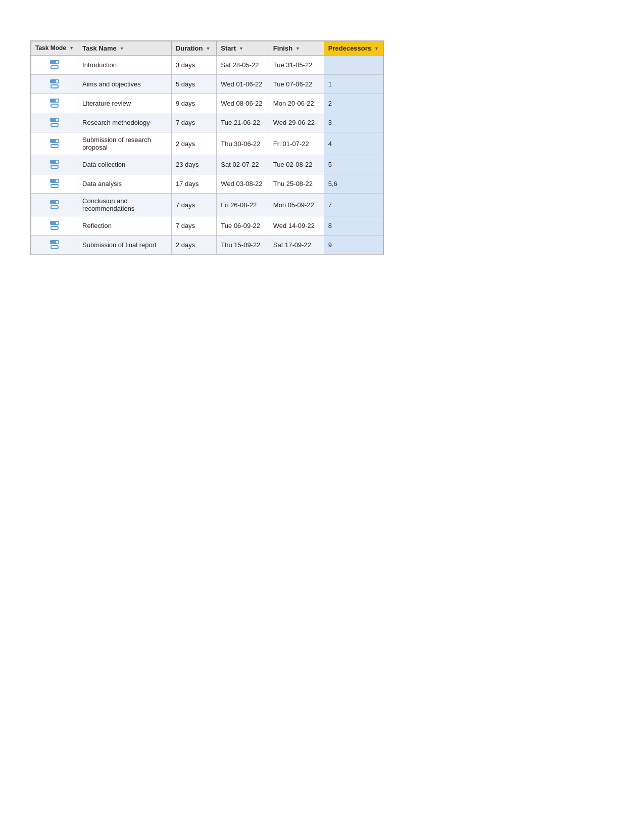  What do you see at coordinates (125, 245) in the screenshot?
I see `task-name-cell: Submission of final report` at bounding box center [125, 245].